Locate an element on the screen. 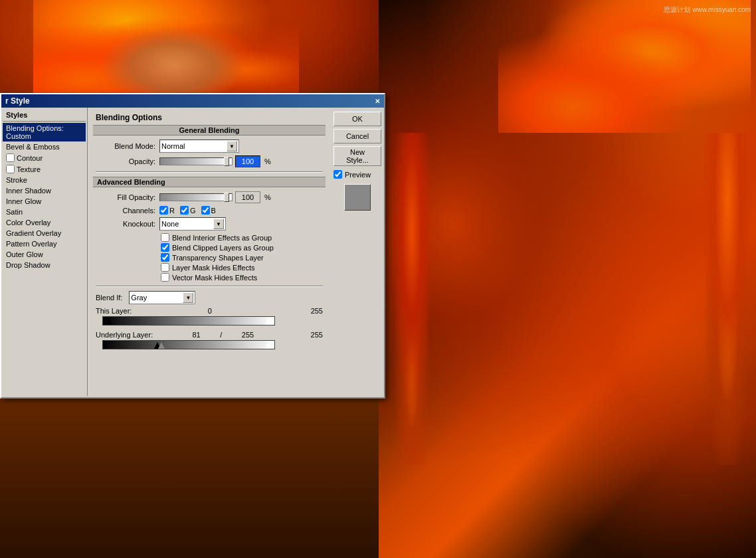  fill-opacity-label: Fill Opacity: is located at coordinates (126, 197).